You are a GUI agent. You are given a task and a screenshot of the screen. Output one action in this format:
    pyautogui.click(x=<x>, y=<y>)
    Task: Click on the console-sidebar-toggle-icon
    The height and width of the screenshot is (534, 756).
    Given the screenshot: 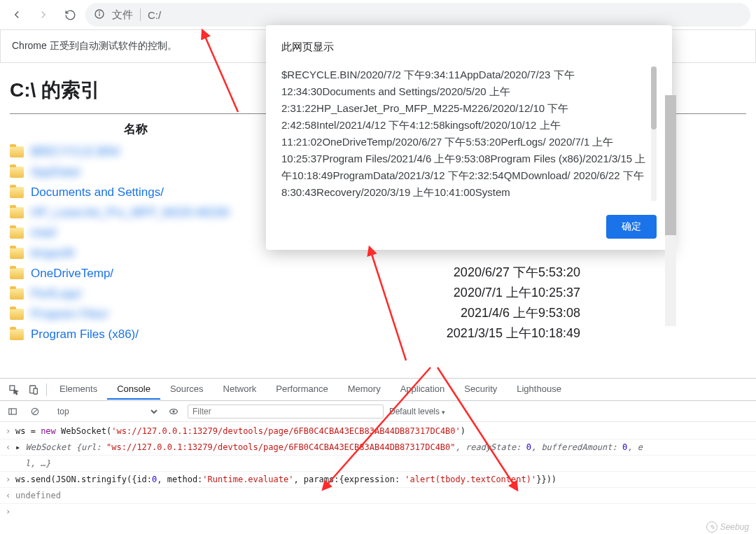 What is the action you would take?
    pyautogui.click(x=13, y=412)
    